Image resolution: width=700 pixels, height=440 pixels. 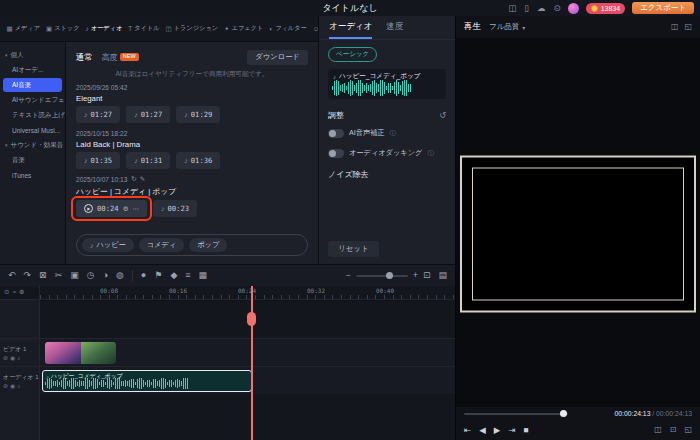 I want to click on sidebar-item-ai-music: AI音楽, so click(x=32, y=85).